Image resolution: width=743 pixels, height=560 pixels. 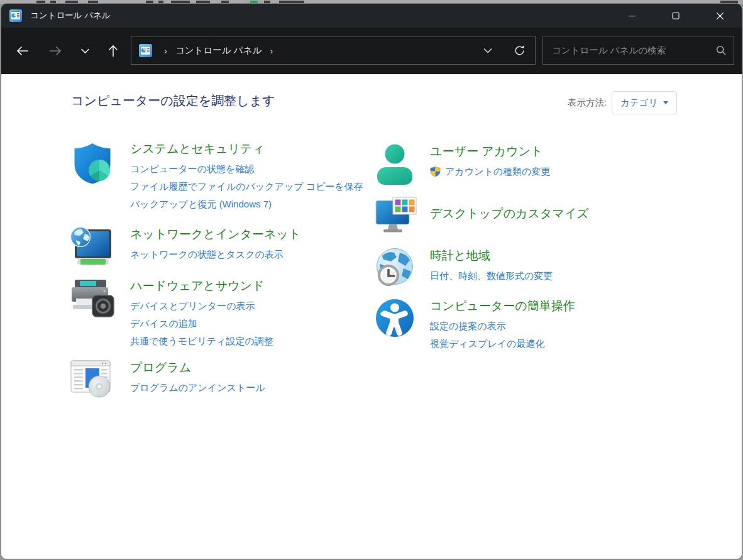 What do you see at coordinates (492, 256) in the screenshot?
I see `category-title-clock-region: 時計と地域` at bounding box center [492, 256].